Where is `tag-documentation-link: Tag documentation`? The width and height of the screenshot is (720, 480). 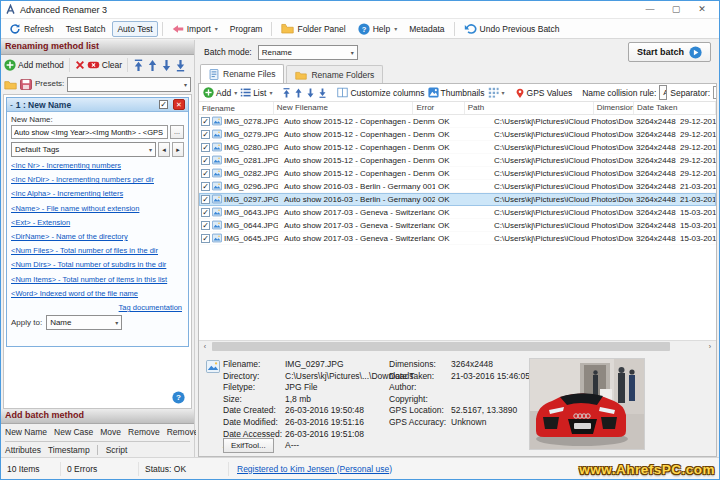 tag-documentation-link: Tag documentation is located at coordinates (150, 308).